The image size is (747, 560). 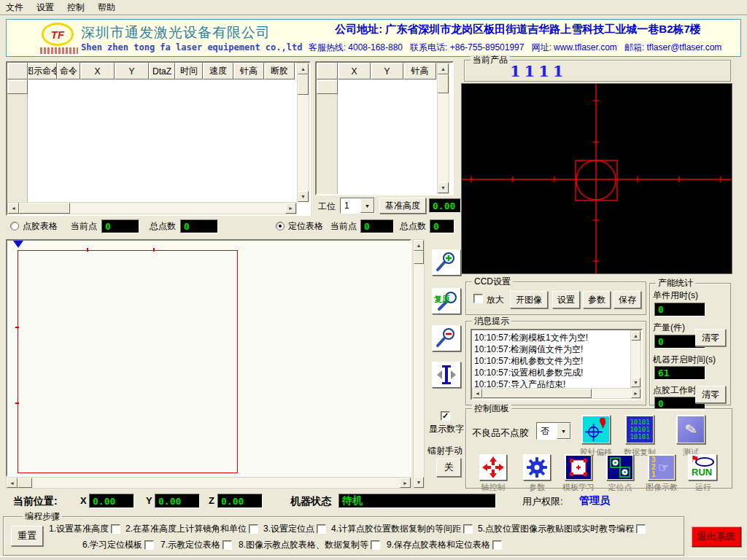 I want to click on origin-marker-icon, so click(x=18, y=244).